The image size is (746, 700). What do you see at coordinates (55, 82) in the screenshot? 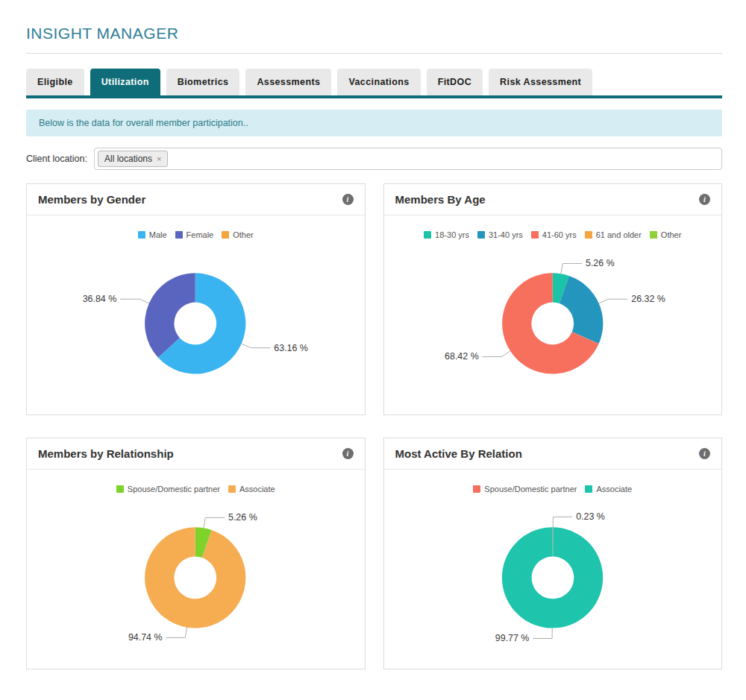
I see `tab-eligible: Eligible` at bounding box center [55, 82].